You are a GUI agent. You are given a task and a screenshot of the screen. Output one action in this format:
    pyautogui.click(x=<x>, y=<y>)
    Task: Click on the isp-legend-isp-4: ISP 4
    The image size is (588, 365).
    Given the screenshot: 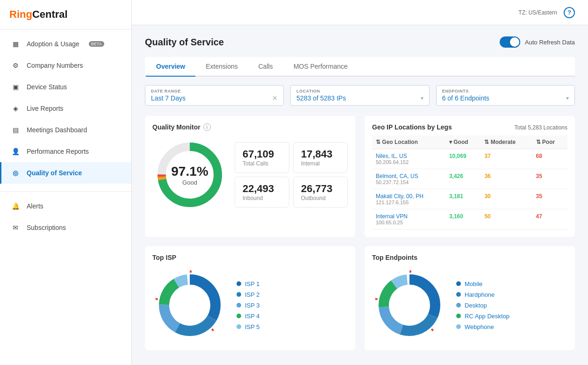 What is the action you would take?
    pyautogui.click(x=248, y=316)
    